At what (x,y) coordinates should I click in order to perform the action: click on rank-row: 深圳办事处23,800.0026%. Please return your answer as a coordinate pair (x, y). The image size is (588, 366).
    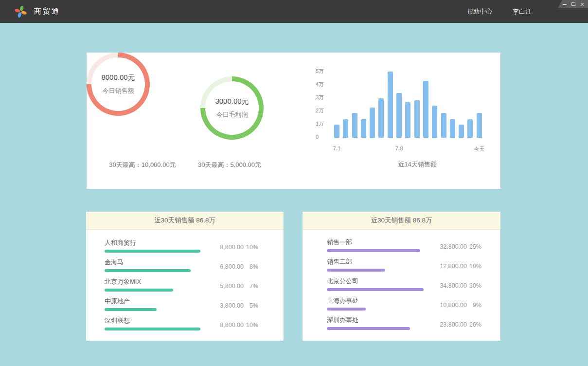
    Looking at the image, I should click on (404, 326).